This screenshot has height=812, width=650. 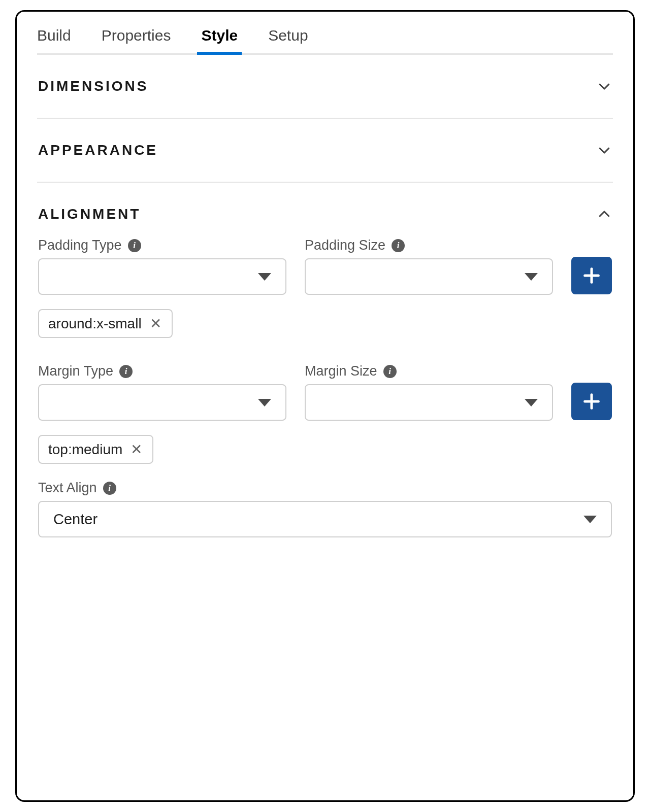 What do you see at coordinates (325, 509) in the screenshot?
I see `text-align-row: Text Align i Center` at bounding box center [325, 509].